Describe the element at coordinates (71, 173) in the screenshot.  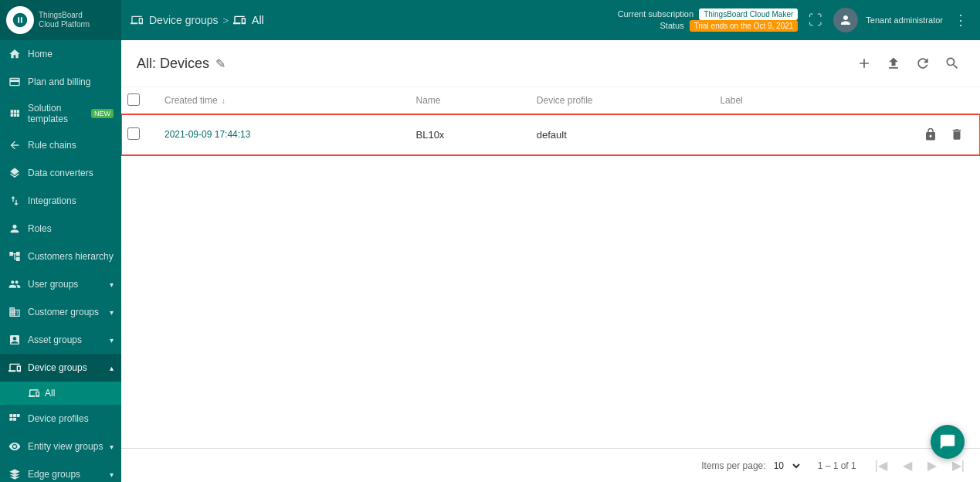
I see `sidebar-item-data-converters-label: Data converters` at that location.